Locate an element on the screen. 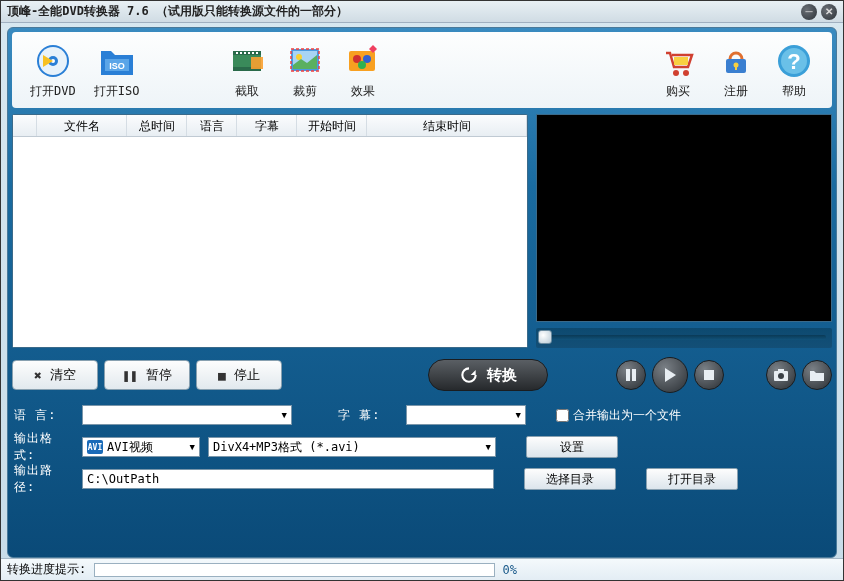  subtitle-label: 字 幕: is located at coordinates (368, 416).